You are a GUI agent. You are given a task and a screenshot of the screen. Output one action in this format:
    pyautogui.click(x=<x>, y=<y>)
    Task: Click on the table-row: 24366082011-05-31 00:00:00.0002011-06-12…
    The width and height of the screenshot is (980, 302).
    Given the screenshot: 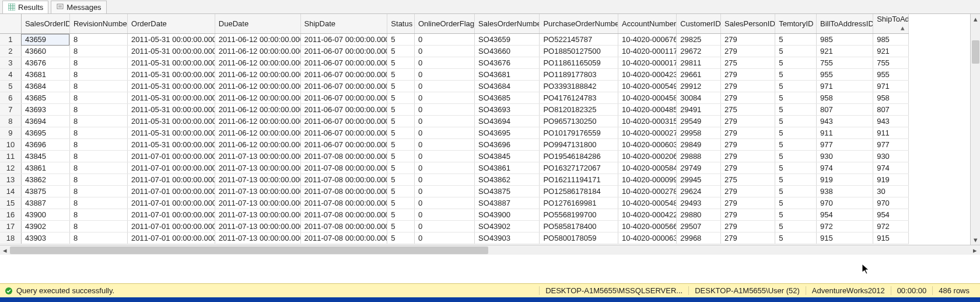 What is the action you would take?
    pyautogui.click(x=454, y=51)
    